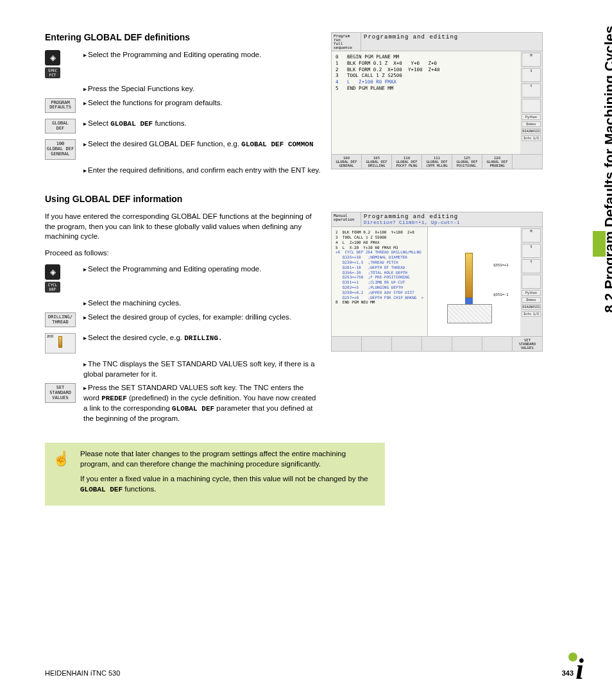  I want to click on hand-pointer-icon: ☝, so click(62, 474).